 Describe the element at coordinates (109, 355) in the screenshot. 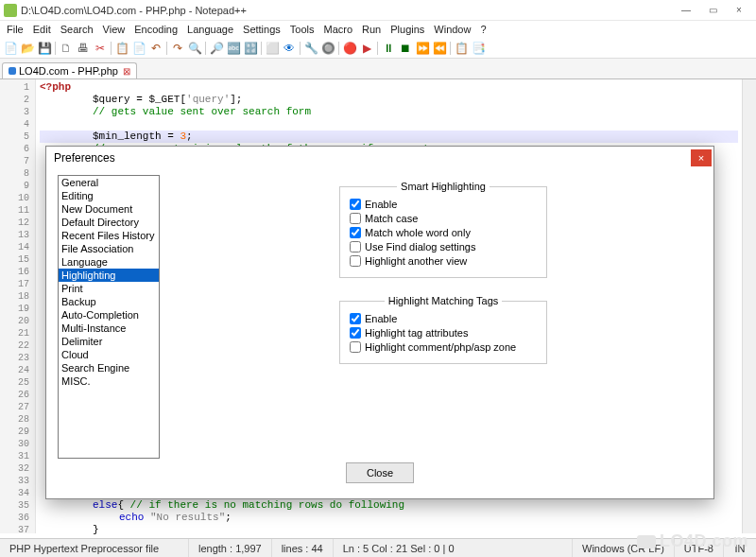

I see `pref-category-cloud: Cloud` at that location.